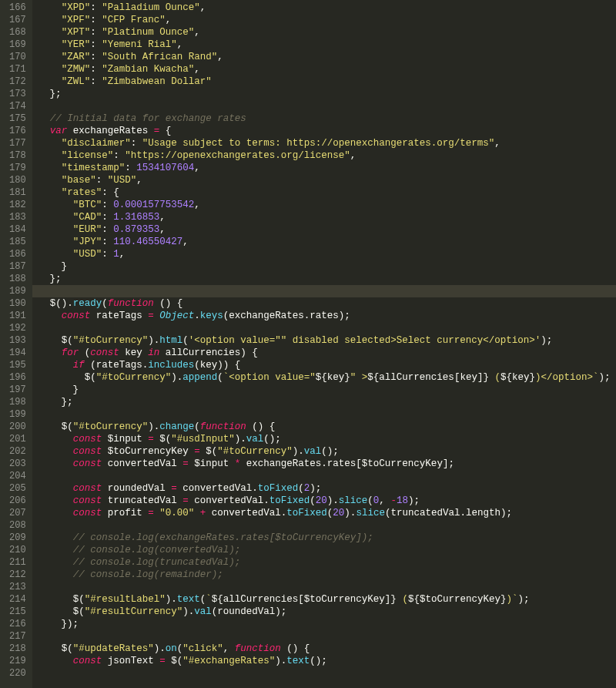 This screenshot has height=688, width=616. I want to click on token-op: =, so click(162, 661).